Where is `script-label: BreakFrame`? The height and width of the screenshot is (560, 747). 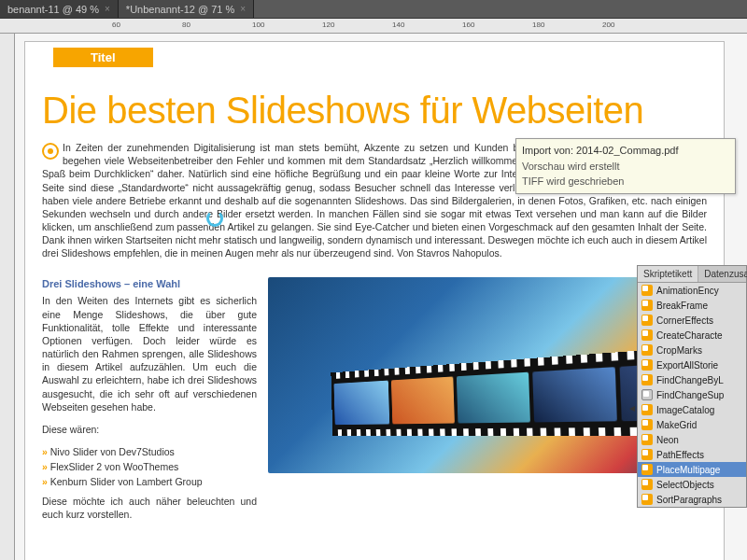 script-label: BreakFrame is located at coordinates (682, 306).